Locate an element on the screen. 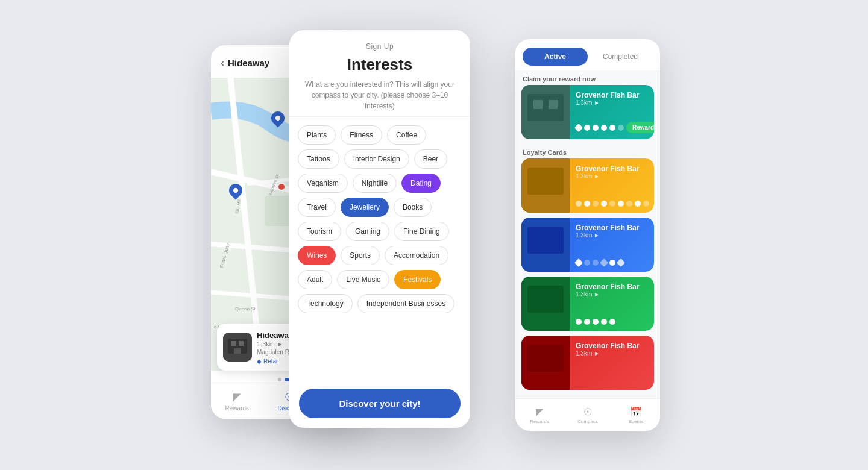  signup-label: Sign Up is located at coordinates (380, 46).